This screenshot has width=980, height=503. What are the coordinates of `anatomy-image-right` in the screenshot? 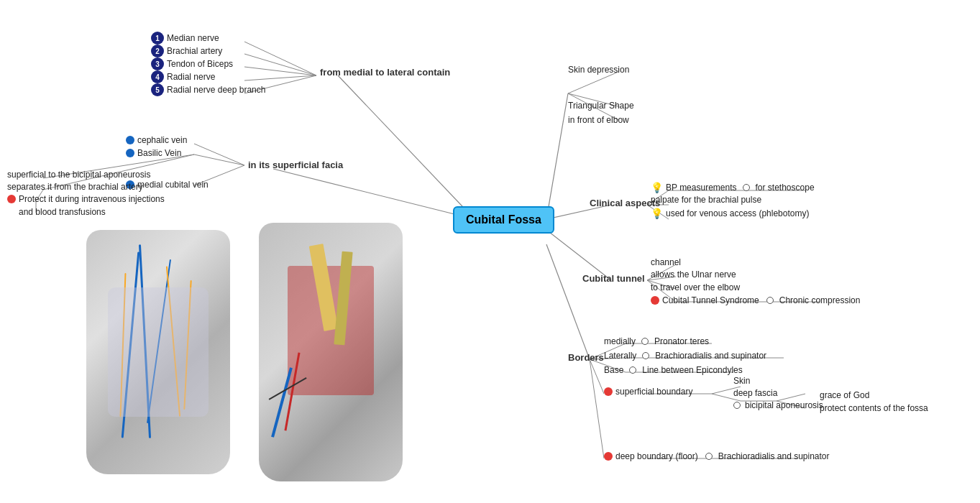 It's located at (331, 352).